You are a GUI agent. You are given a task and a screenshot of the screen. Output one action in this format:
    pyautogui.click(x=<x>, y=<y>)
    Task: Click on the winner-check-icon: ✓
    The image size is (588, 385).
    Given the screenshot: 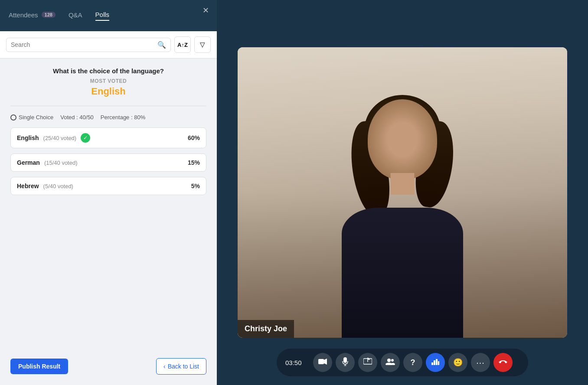 What is the action you would take?
    pyautogui.click(x=85, y=138)
    